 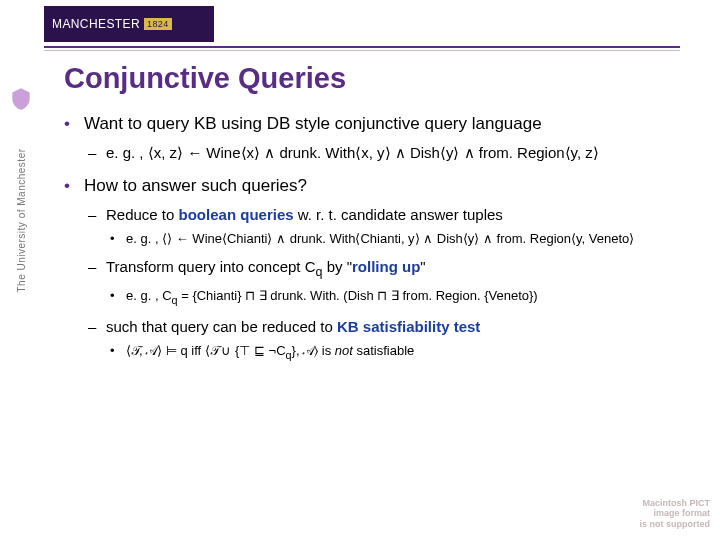 I want to click on pict-line1: Macintosh PICT, so click(x=676, y=504).